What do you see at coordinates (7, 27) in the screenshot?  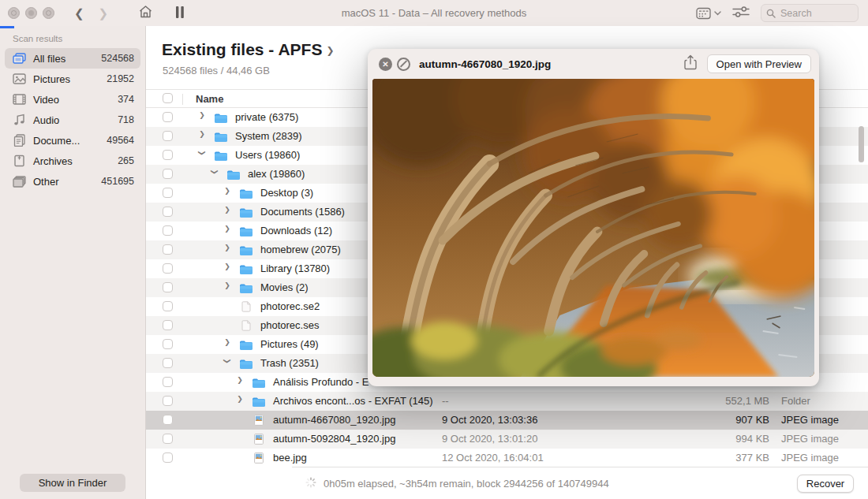 I see `scan-progress-bar` at bounding box center [7, 27].